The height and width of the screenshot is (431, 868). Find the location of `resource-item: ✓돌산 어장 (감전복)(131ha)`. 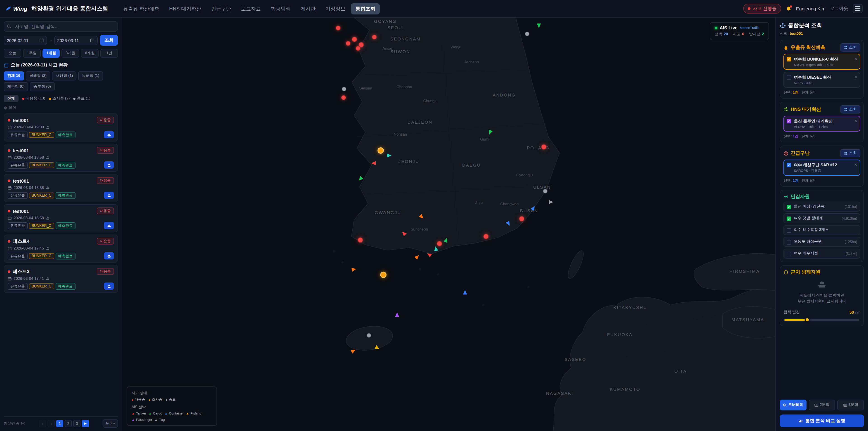

resource-item: ✓돌산 어장 (감전복)(131ha) is located at coordinates (822, 207).